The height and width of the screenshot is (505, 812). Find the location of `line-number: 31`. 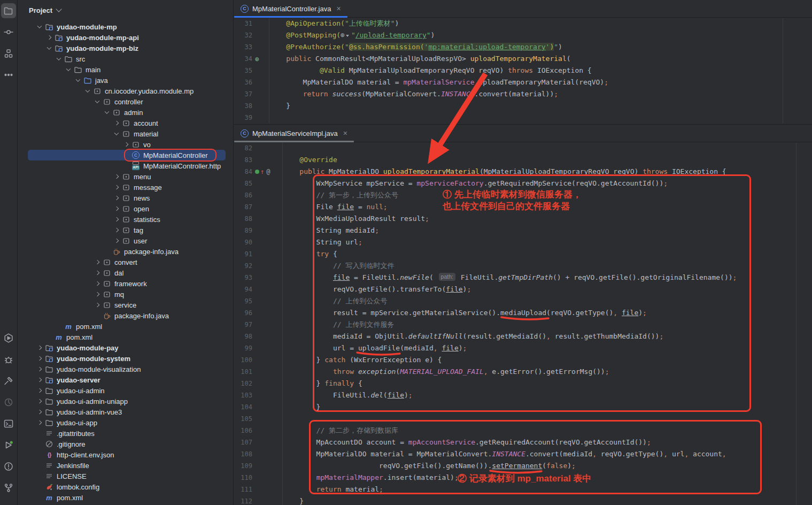

line-number: 31 is located at coordinates (243, 24).